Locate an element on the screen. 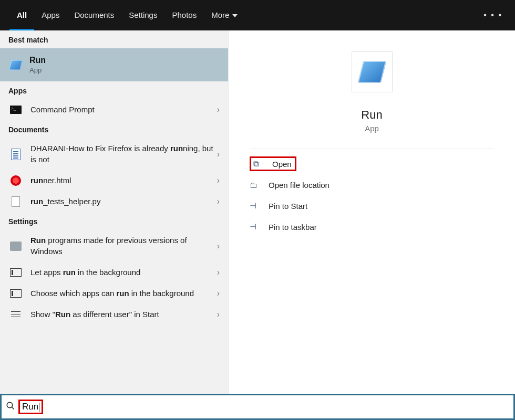  settings-result: Let apps run in the background › is located at coordinates (114, 272).